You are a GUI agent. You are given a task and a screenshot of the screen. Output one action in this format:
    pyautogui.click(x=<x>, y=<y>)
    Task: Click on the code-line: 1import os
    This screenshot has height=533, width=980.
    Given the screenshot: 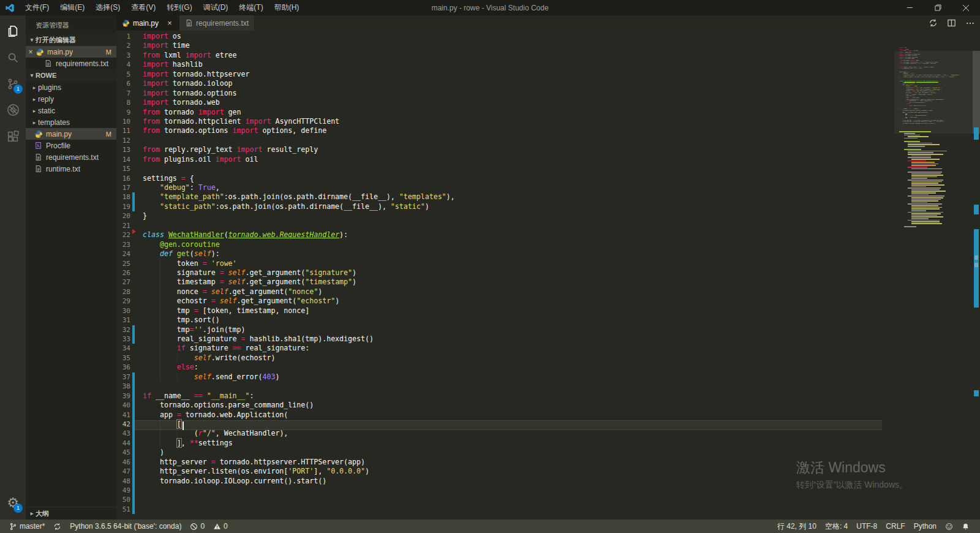 What is the action you would take?
    pyautogui.click(x=548, y=37)
    